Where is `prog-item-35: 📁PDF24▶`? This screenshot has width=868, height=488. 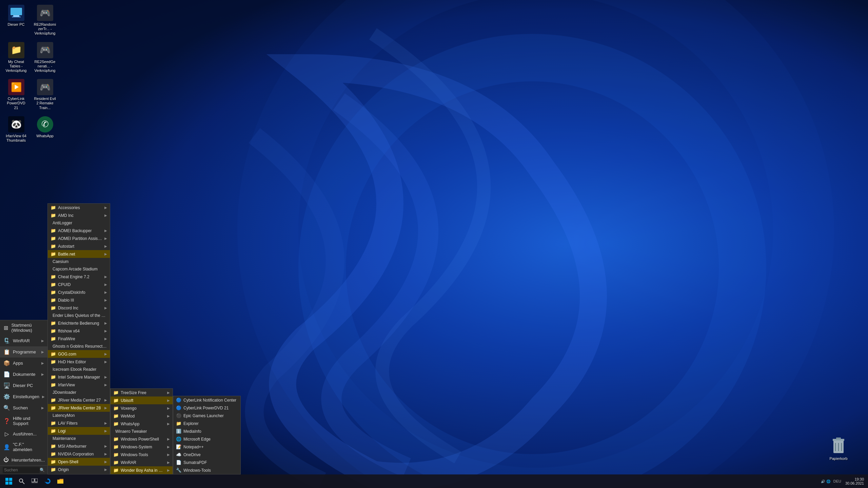
prog-item-35: 📁PDF24▶ is located at coordinates (79, 474).